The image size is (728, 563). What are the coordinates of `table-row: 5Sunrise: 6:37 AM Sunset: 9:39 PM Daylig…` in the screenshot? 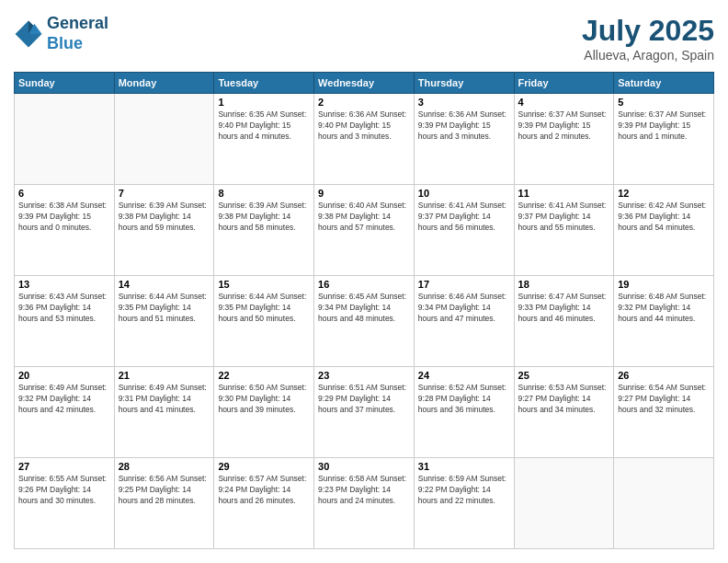 It's located at (664, 140).